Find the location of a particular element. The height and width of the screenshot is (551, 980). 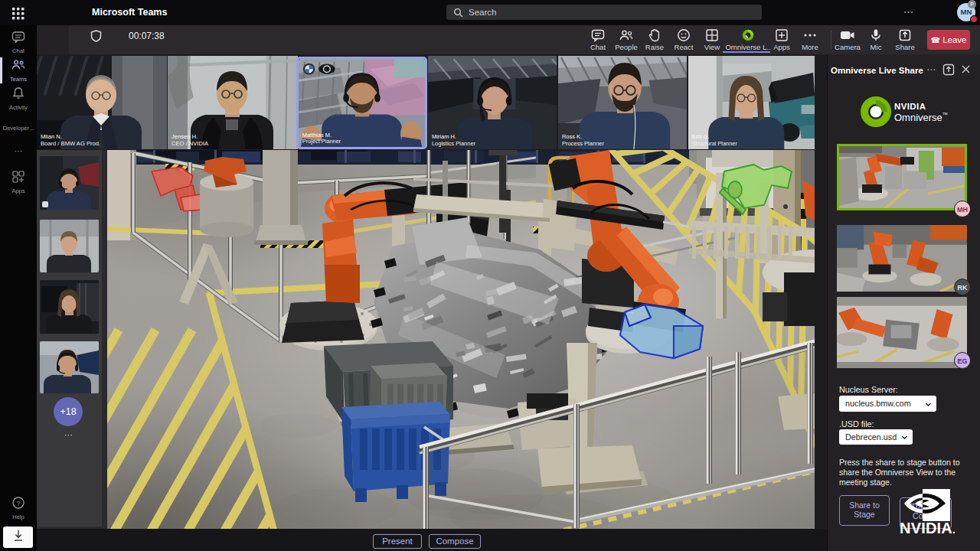

svg-text: Jensen H. is located at coordinates (185, 136).